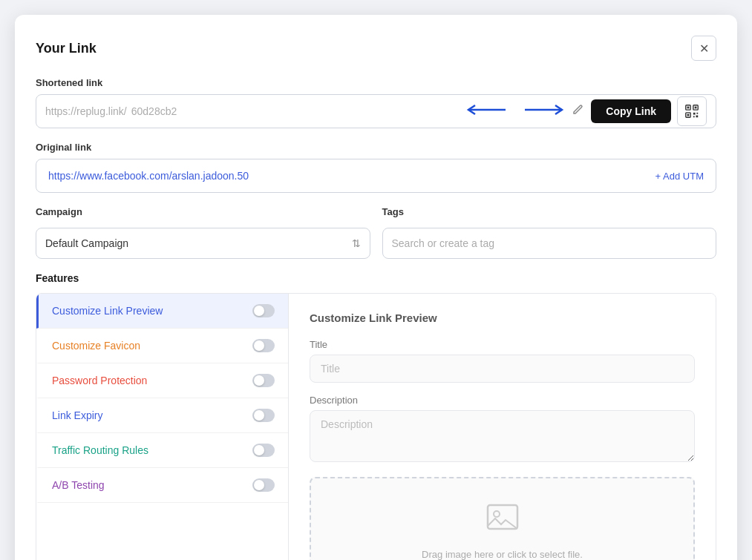 The image size is (752, 560). I want to click on description-field-label: Description, so click(502, 401).